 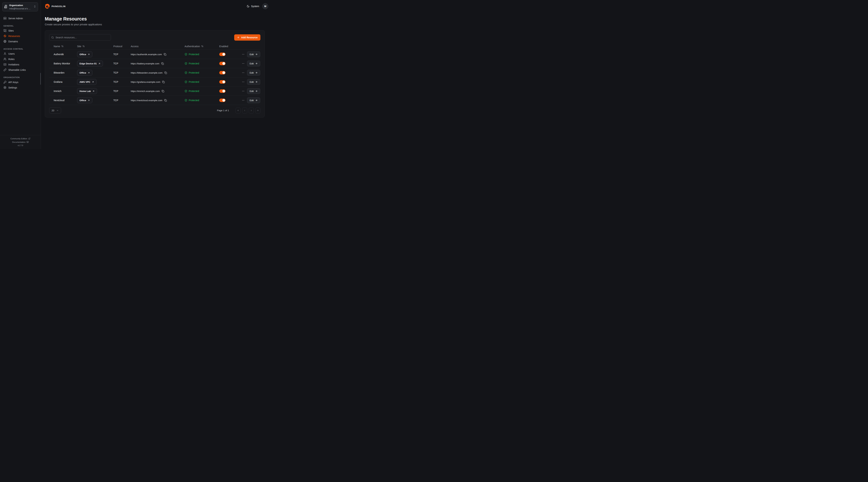 What do you see at coordinates (5, 82) in the screenshot?
I see `key-icon` at bounding box center [5, 82].